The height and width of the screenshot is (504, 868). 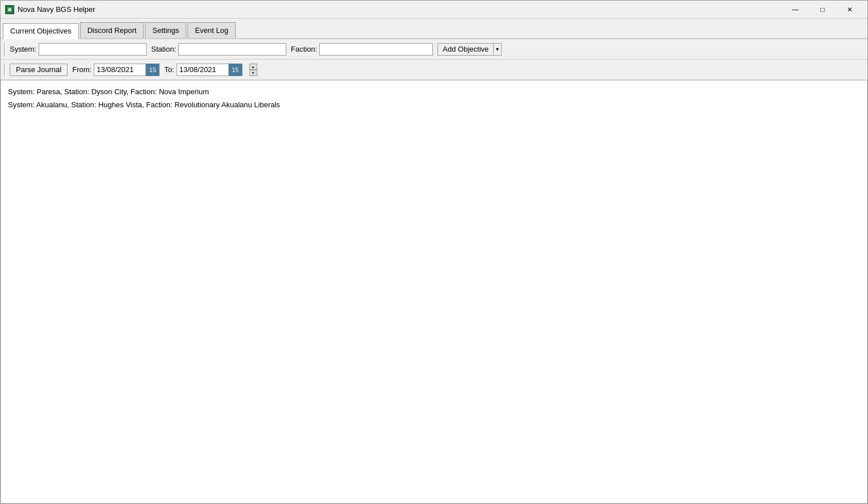 What do you see at coordinates (434, 92) in the screenshot?
I see `list-item: System: Paresa, Station: Dyson City, Fac…` at bounding box center [434, 92].